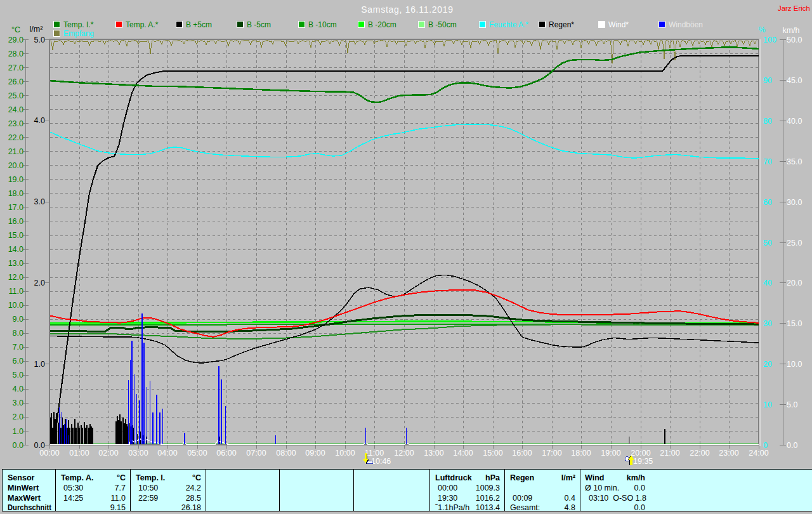 The height and width of the screenshot is (514, 812). Describe the element at coordinates (16, 54) in the screenshot. I see `svg-text: 28.0` at that location.